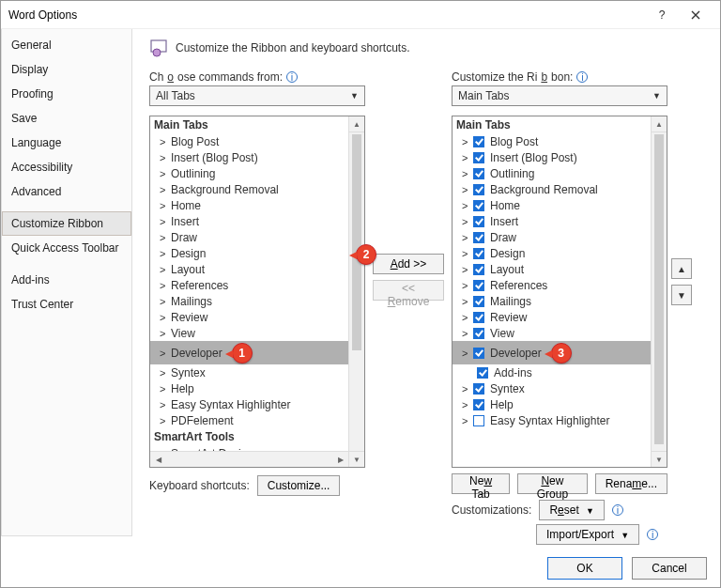 Image resolution: width=721 pixels, height=588 pixels. I want to click on titlebar: Word Options ?, so click(360, 15).